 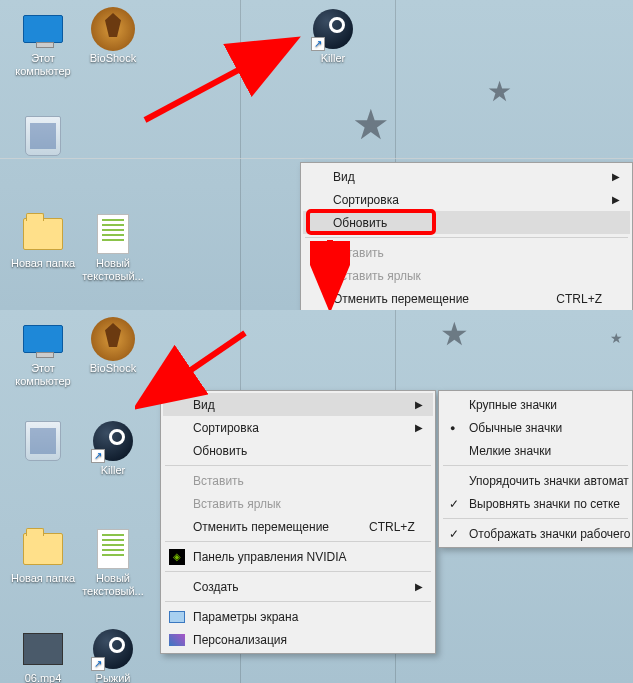 What do you see at coordinates (536, 428) in the screenshot?
I see `submenu-medium-icons: ● Обычные значки` at bounding box center [536, 428].